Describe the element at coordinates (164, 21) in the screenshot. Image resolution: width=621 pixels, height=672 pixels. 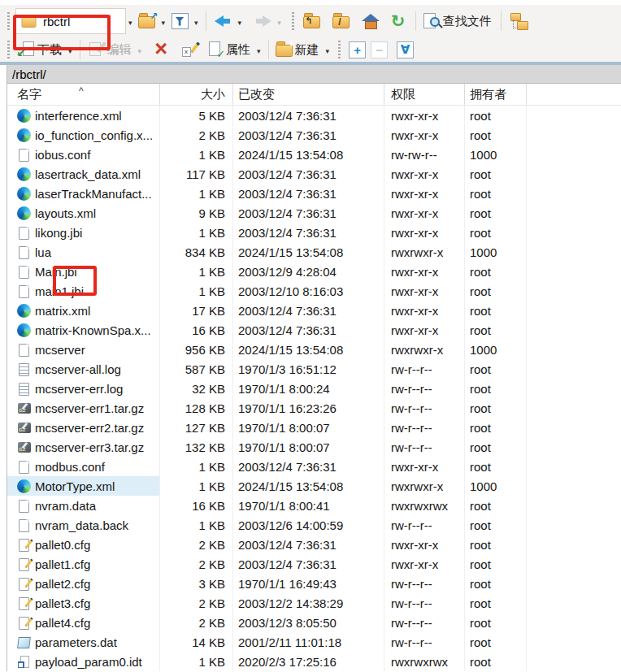
I see `open-directory-chevron-icon` at that location.